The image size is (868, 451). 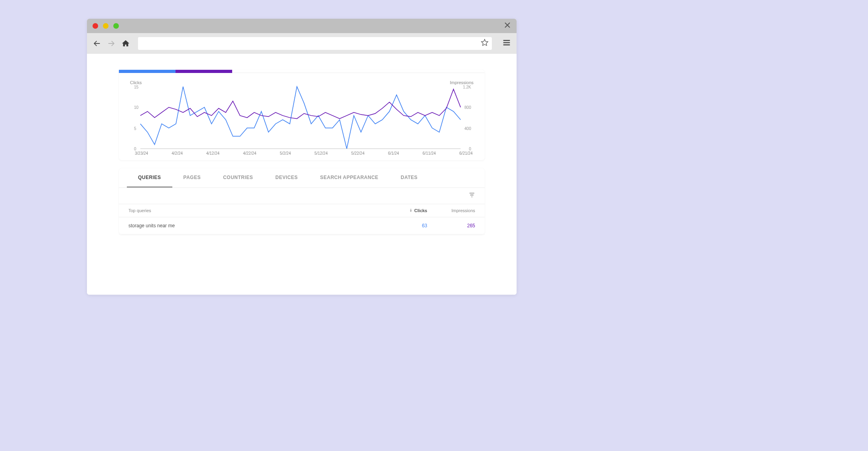 I want to click on metric-selector-bar, so click(x=302, y=71).